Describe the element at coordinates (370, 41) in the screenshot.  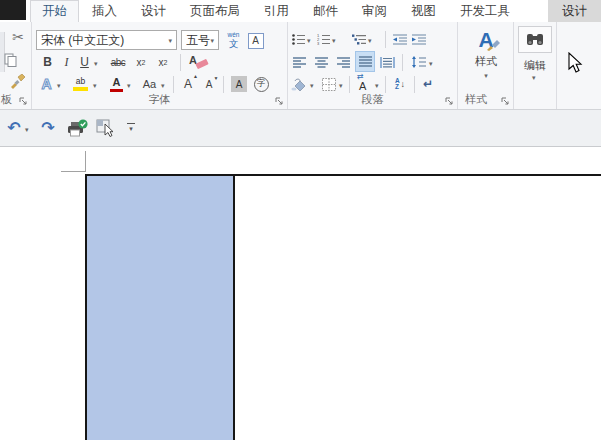
I see `multilevel-list-dropdown` at that location.